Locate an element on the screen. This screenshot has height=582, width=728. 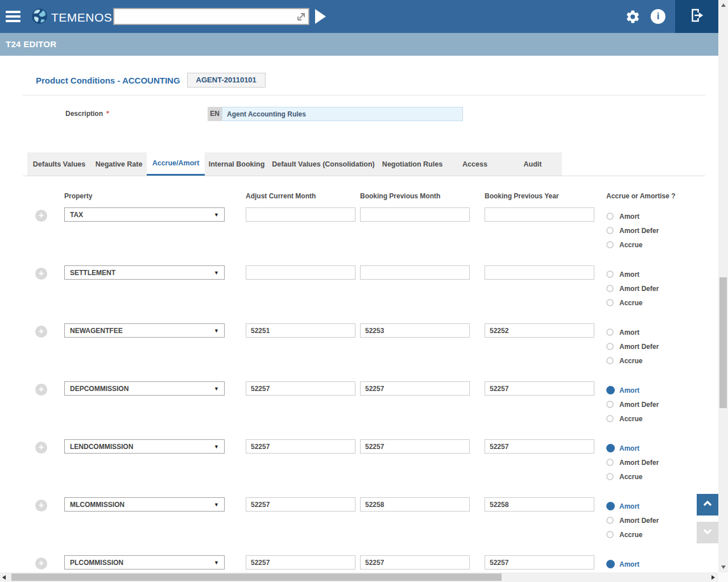
goto-icon is located at coordinates (301, 16).